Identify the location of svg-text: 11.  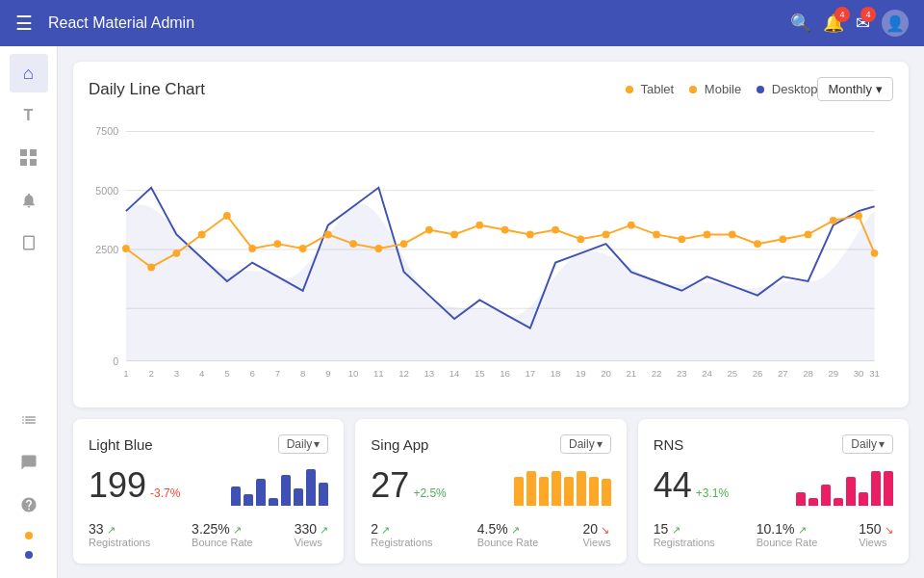
(379, 374).